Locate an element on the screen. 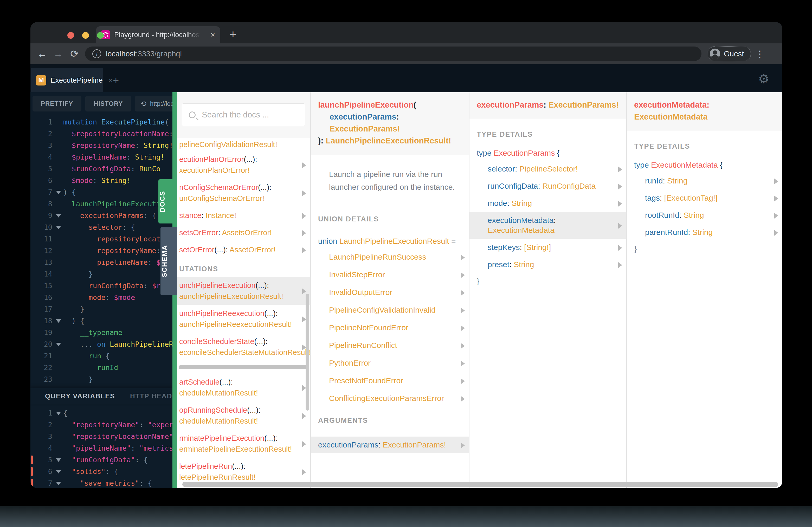 Image resolution: width=812 pixels, height=527 pixels. close-window-button is located at coordinates (71, 35).